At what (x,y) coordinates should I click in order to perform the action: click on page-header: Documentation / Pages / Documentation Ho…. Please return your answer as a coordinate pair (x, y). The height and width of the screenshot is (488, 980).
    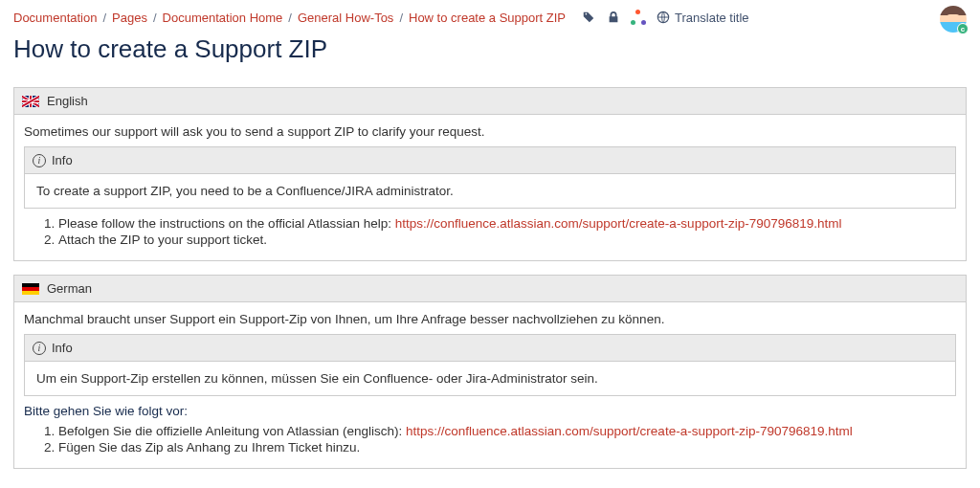
    Looking at the image, I should click on (490, 14).